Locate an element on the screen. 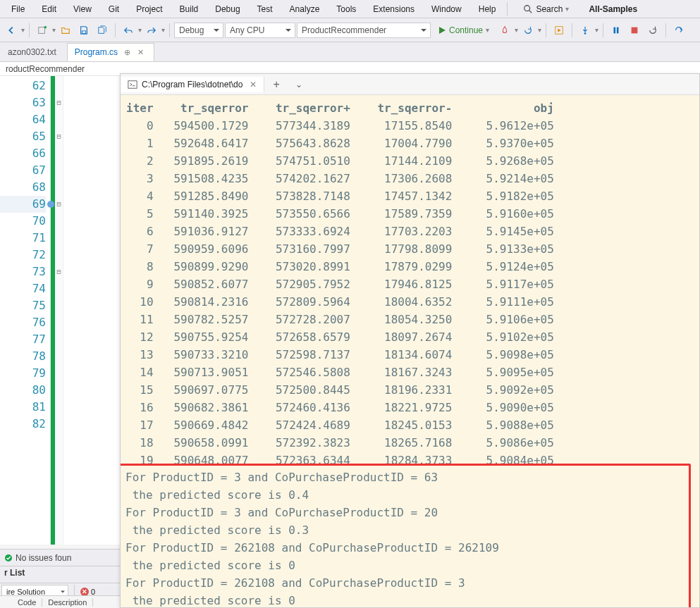 The width and height of the screenshot is (700, 608). terminal-dropdown: ⌄ is located at coordinates (299, 85).